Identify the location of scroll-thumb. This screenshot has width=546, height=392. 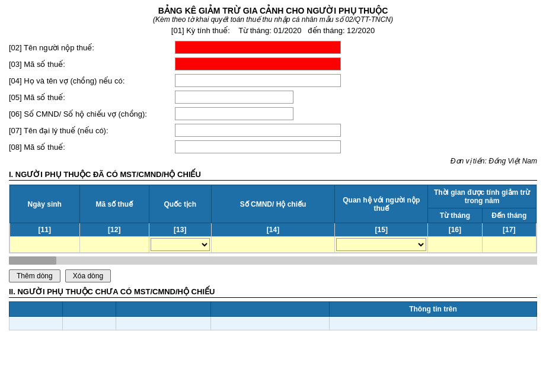
(33, 261).